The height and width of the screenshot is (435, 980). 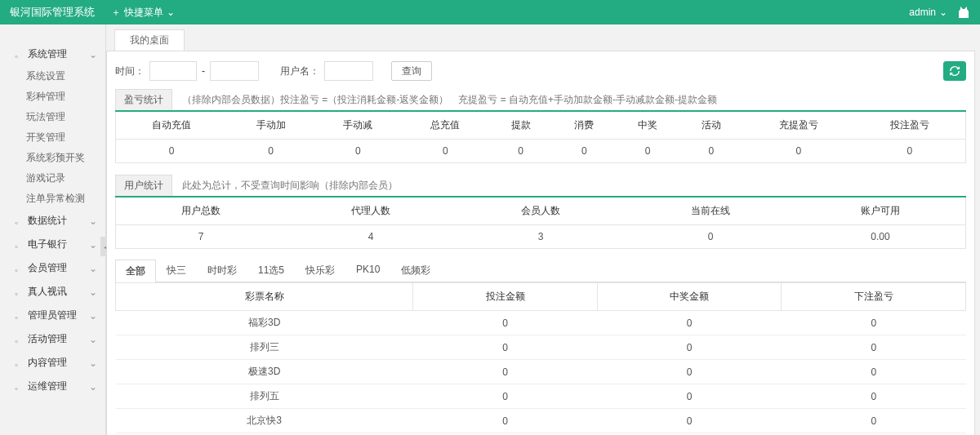 I want to click on sidebar-item: 系统彩预开奖, so click(x=52, y=158).